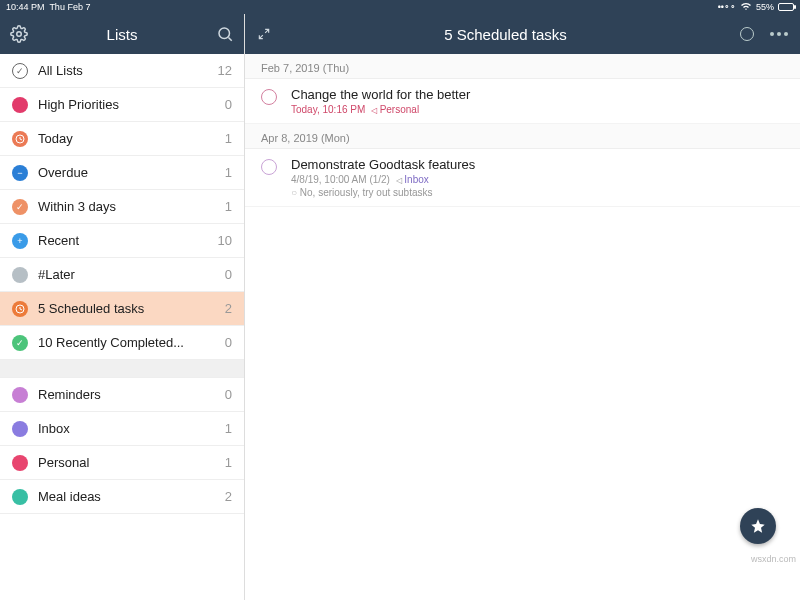 The image size is (800, 600). I want to click on list-label: Reminders, so click(132, 394).